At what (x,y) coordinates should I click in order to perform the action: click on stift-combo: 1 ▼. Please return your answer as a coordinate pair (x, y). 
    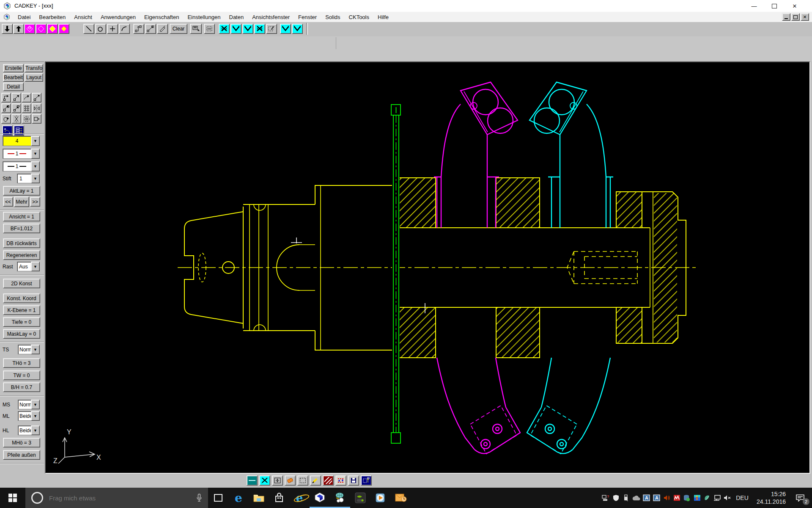
    Looking at the image, I should click on (28, 179).